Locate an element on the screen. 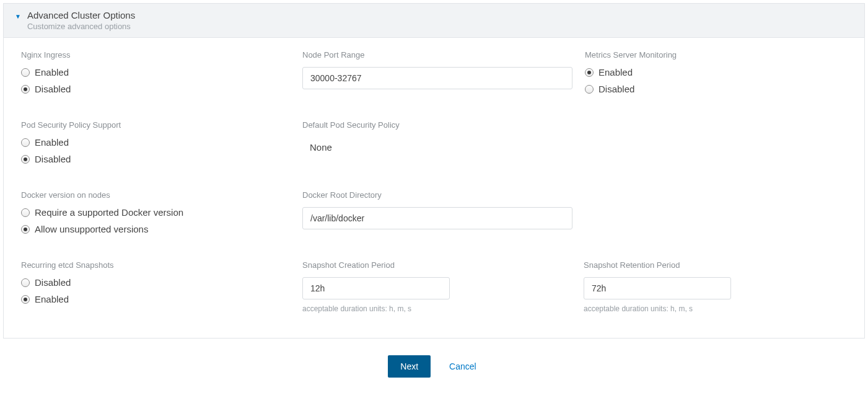 This screenshot has height=403, width=868. metrics-server-label: Metrics Server Monitoring is located at coordinates (719, 55).